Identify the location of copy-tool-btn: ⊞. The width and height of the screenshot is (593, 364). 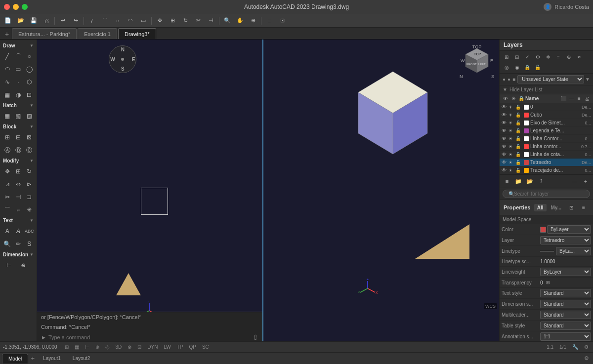
(18, 171).